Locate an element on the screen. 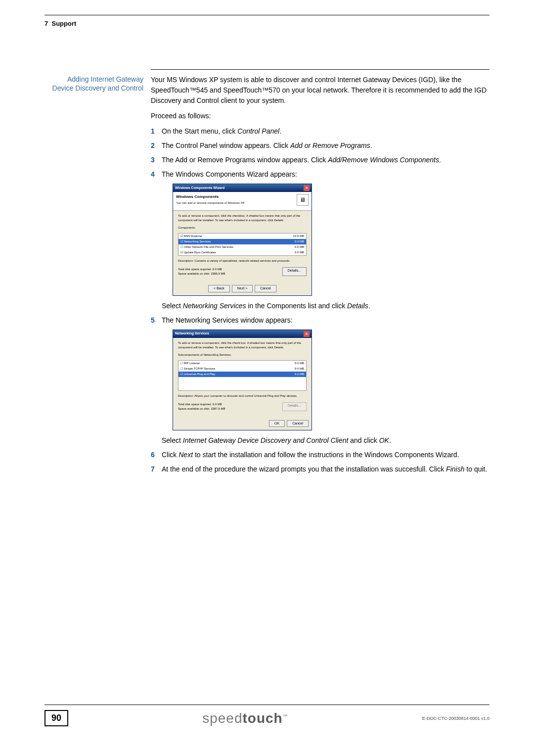  step-2: The Control Panel window appears. Click … is located at coordinates (325, 145).